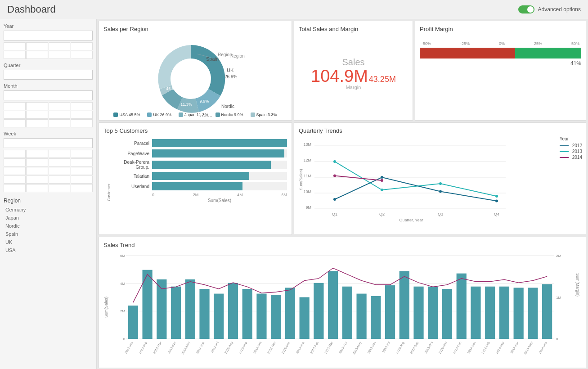  I want to click on svg-text: 2014-Jun, so click(543, 347).